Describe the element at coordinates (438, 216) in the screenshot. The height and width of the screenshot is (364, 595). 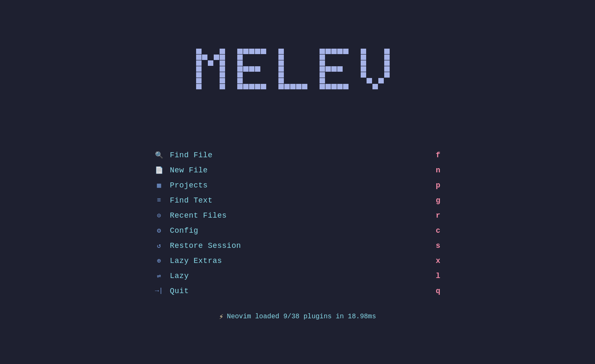
I see `menu-key-recent-files: r` at that location.